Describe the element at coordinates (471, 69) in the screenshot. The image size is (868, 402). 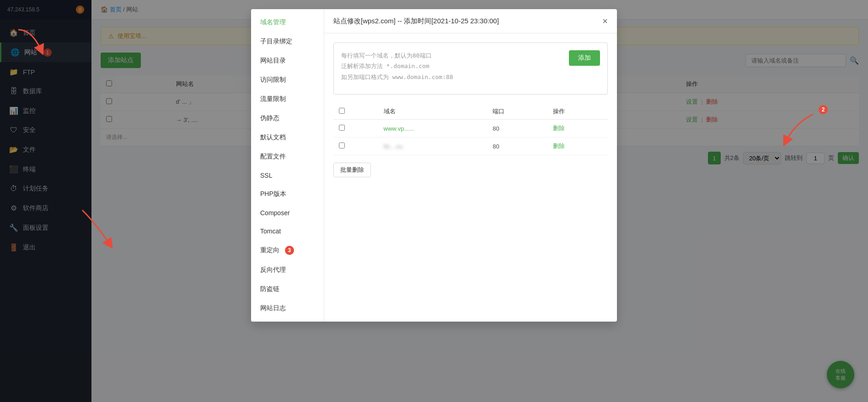
I see `domain-add-box: 每行填写一个域名，默认为80端口 泛解析添加方法 *.domain.com 如另…` at that location.